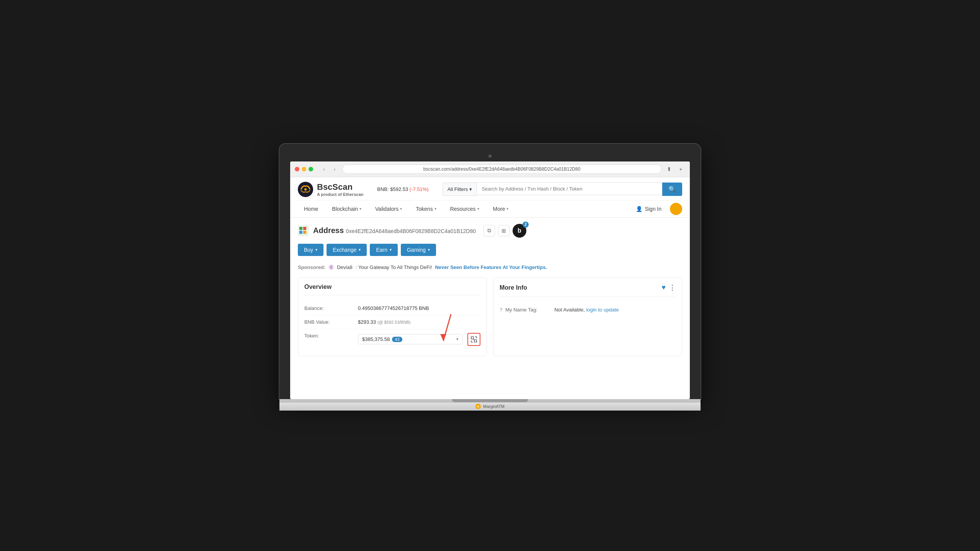 The width and height of the screenshot is (980, 551). Describe the element at coordinates (316, 249) in the screenshot. I see `buy-chevron-icon: ▾` at that location.